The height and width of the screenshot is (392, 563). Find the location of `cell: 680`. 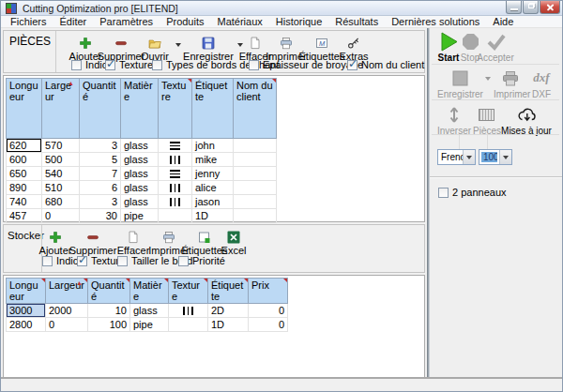

cell: 680 is located at coordinates (61, 203).